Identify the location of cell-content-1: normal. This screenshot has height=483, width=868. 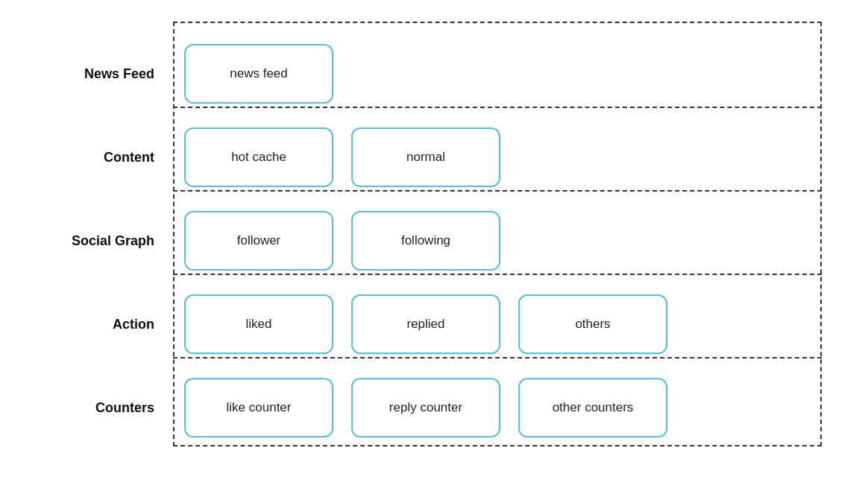
(426, 157).